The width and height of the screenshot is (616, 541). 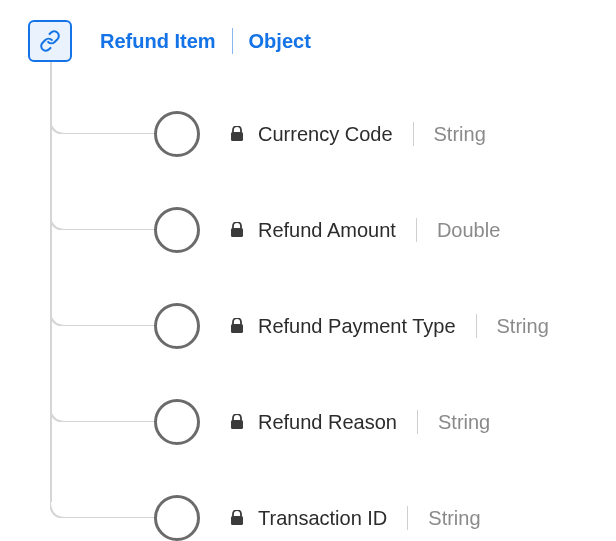 What do you see at coordinates (357, 134) in the screenshot?
I see `field-content: Currency Code String` at bounding box center [357, 134].